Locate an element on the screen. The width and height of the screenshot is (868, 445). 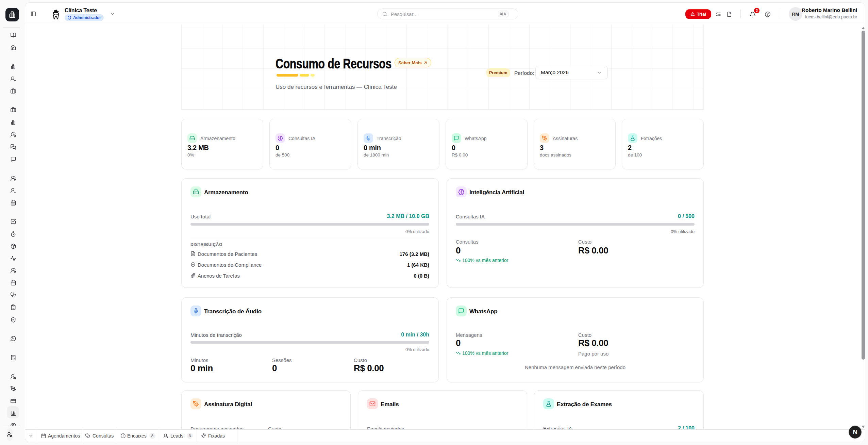
tab-leads: Leads is located at coordinates (177, 436).